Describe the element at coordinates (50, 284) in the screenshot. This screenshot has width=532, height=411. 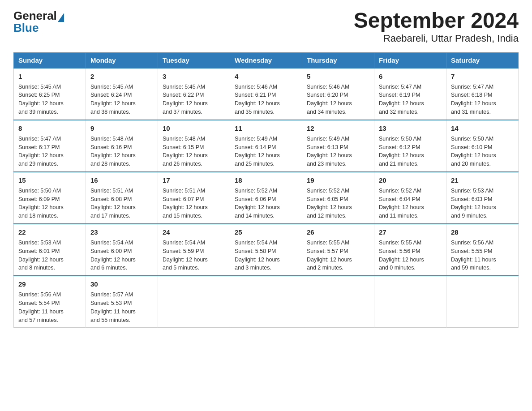
I see `day-number: 29` at that location.